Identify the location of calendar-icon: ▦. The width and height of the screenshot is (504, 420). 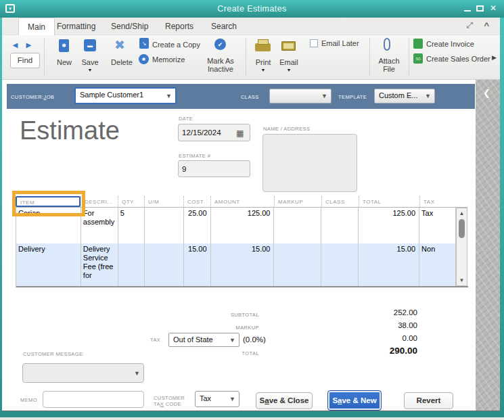
(239, 133).